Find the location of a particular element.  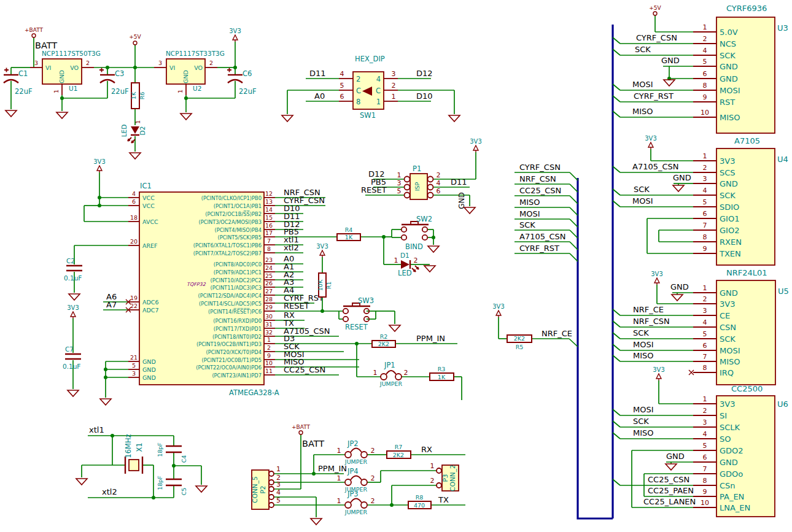

ref-label: C6 is located at coordinates (247, 74).